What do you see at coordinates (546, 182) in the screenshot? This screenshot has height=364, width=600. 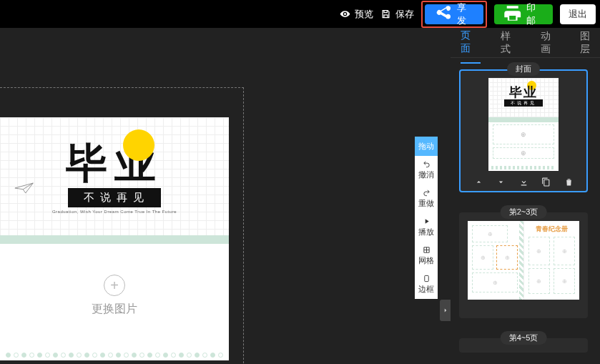 I see `thumb-copy` at bounding box center [546, 182].